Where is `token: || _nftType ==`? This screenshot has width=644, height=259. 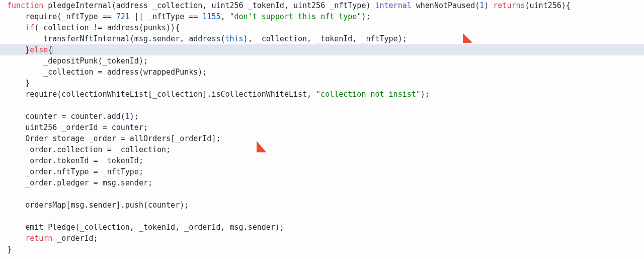 token: || _nftType == is located at coordinates (166, 17).